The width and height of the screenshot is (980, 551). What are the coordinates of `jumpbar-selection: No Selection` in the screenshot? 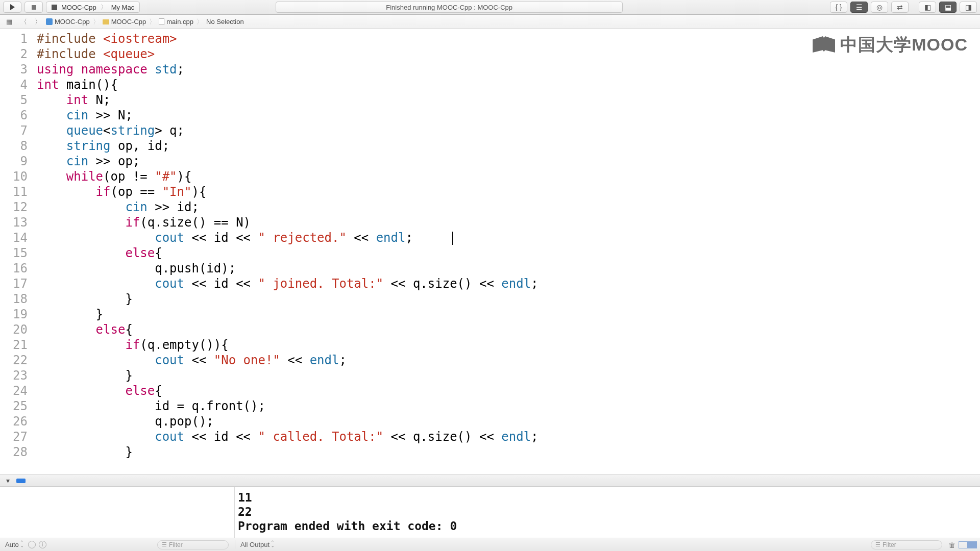 It's located at (225, 21).